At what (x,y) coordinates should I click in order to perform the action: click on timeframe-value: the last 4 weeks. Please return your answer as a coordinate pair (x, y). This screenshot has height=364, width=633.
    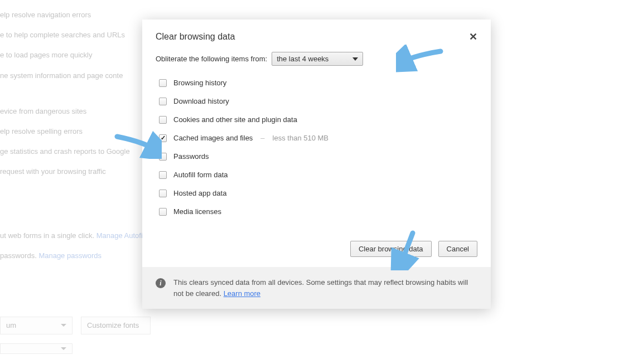
    Looking at the image, I should click on (302, 59).